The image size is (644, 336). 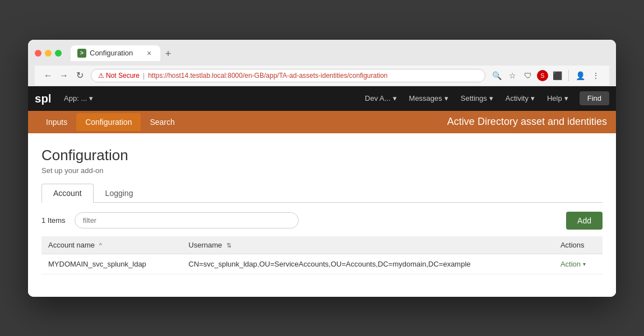 What do you see at coordinates (322, 156) in the screenshot?
I see `page-title: Configuration` at bounding box center [322, 156].